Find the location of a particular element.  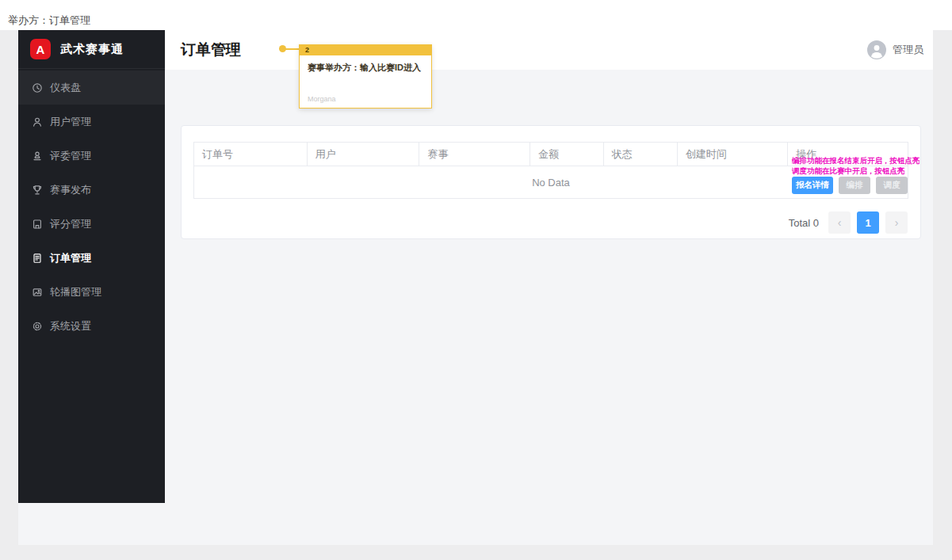

annotation-tooltip: 2 赛事举办方：输入比赛ID进入 Morgana is located at coordinates (365, 76).